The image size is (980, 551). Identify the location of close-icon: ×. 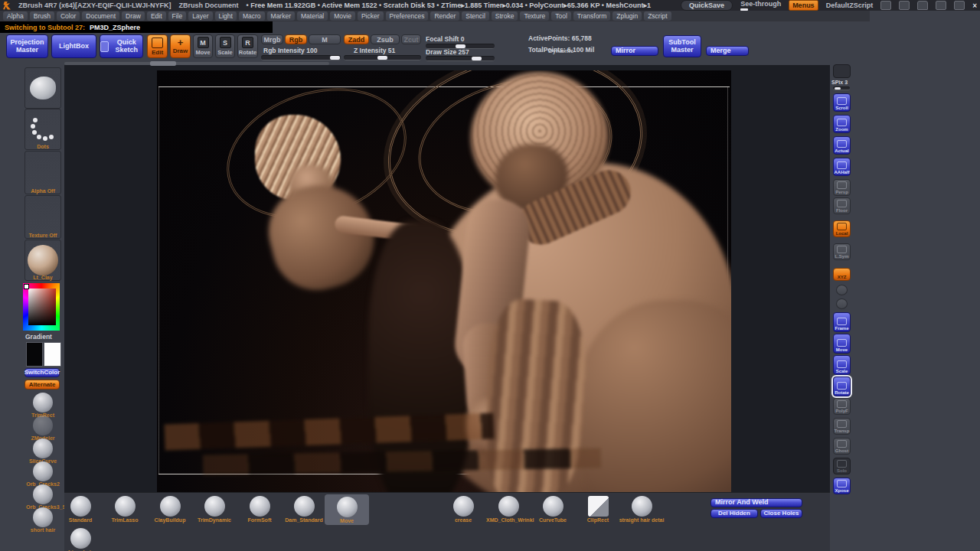
(975, 6).